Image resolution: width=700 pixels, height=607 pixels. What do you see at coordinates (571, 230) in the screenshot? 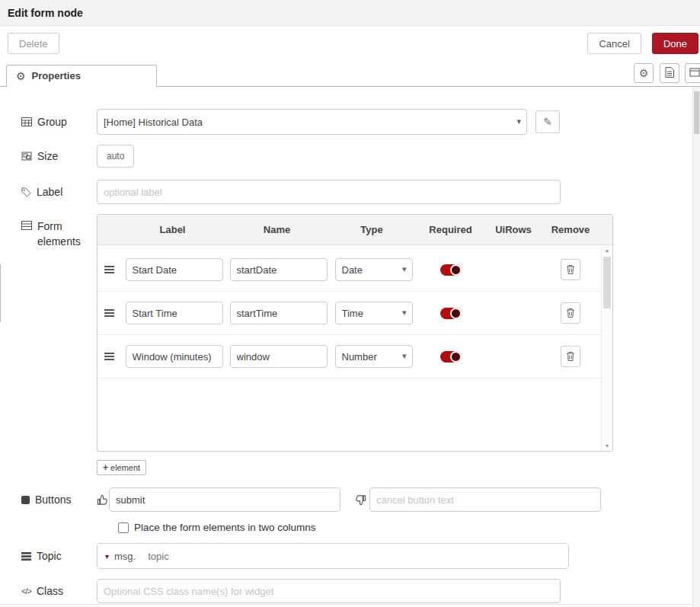
I see `column-header-remove: Remove` at bounding box center [571, 230].